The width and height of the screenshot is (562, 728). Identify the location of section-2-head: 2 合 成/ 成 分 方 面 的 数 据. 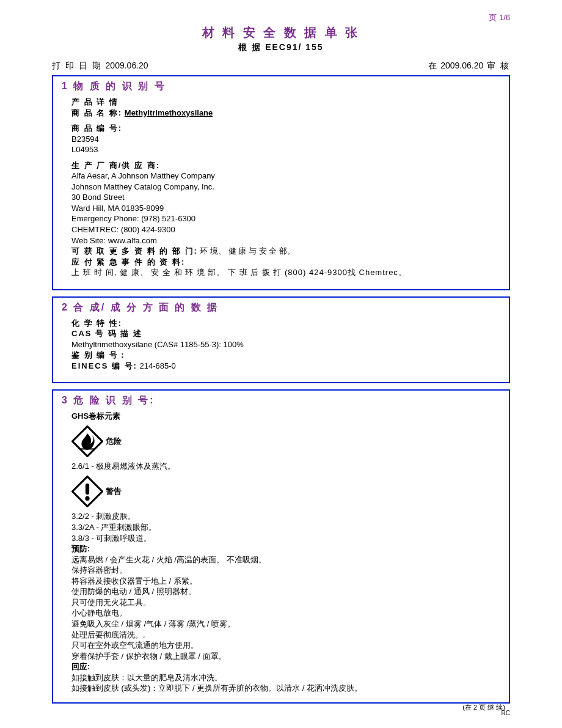
(281, 308).